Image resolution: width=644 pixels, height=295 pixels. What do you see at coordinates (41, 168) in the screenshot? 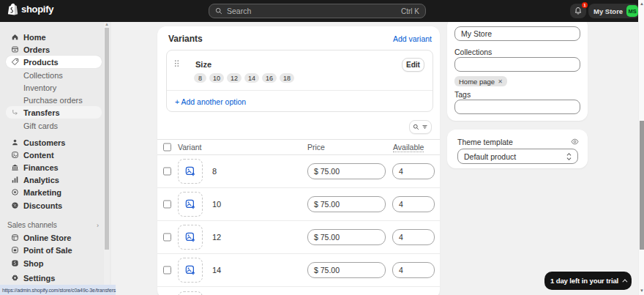
I see `sidebar-item-label: Finances` at bounding box center [41, 168].